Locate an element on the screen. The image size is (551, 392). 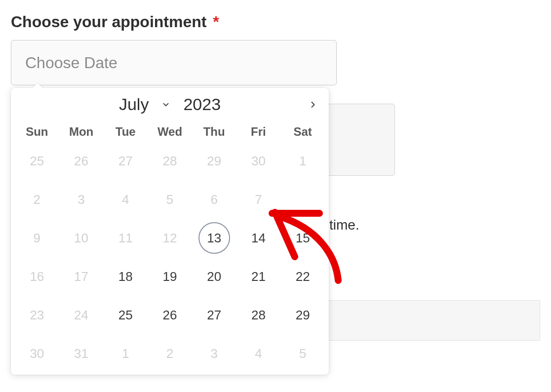
calendar-day: 15 is located at coordinates (303, 238).